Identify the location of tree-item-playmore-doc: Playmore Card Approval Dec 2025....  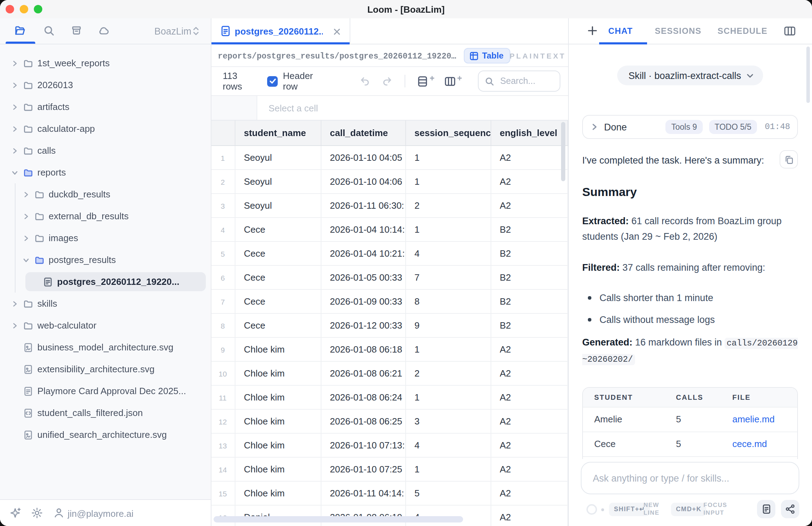
(105, 391).